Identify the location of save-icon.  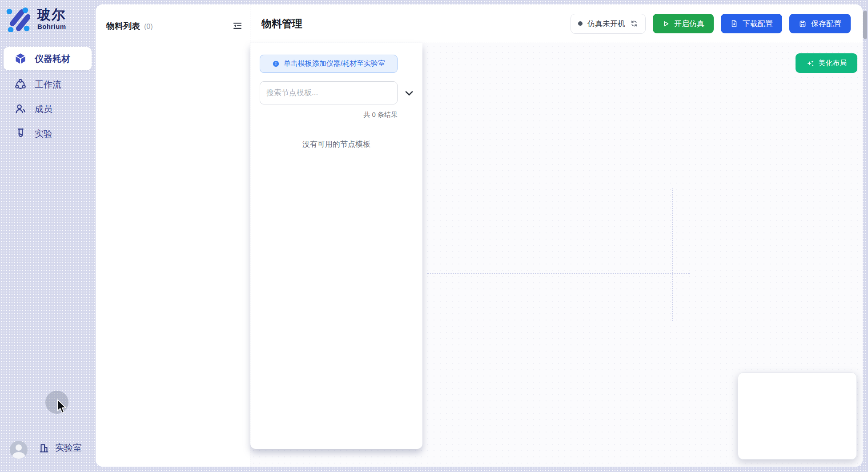
(803, 24).